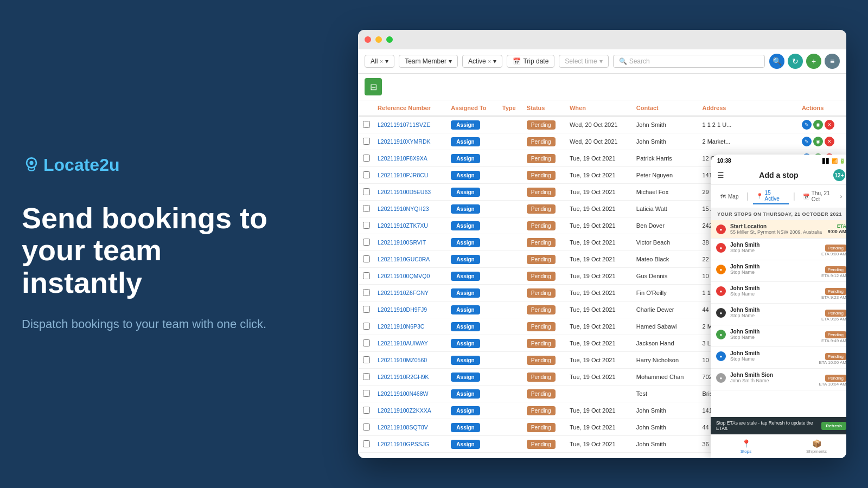 The height and width of the screenshot is (488, 868). What do you see at coordinates (666, 293) in the screenshot?
I see `row-contact: Fin O'Reilly` at bounding box center [666, 293].